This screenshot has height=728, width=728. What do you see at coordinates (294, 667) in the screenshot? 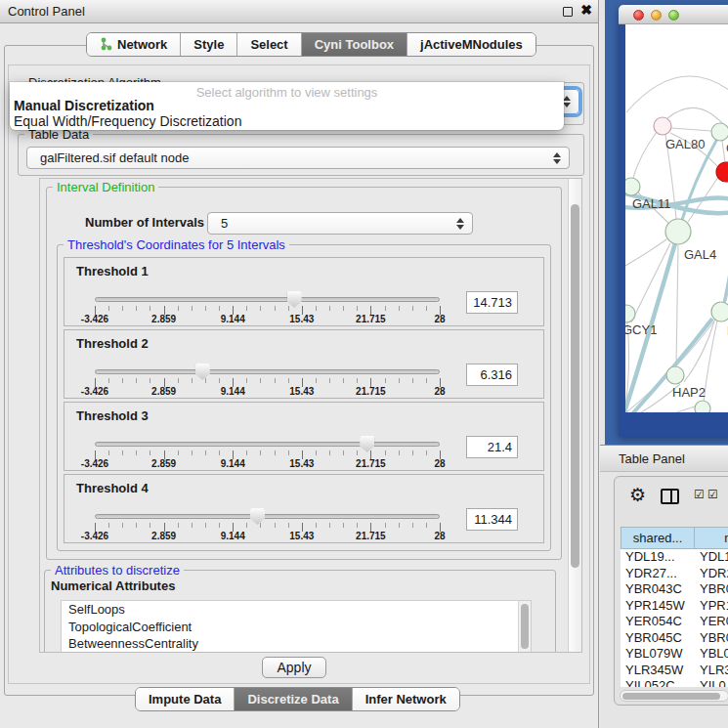
I see `apply-button: Apply` at bounding box center [294, 667].